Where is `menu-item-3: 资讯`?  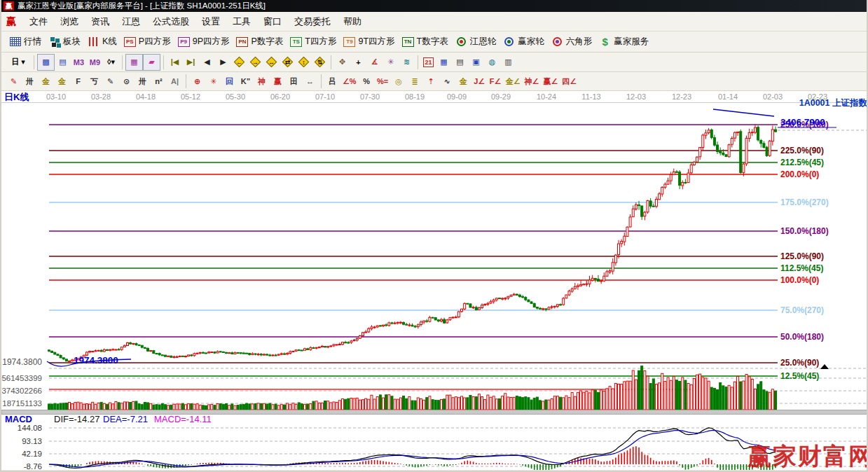
menu-item-3: 资讯 is located at coordinates (100, 22).